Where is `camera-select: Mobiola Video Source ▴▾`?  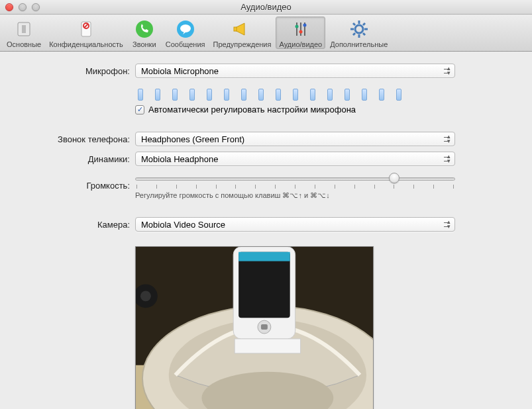 camera-select: Mobiola Video Source ▴▾ is located at coordinates (295, 224).